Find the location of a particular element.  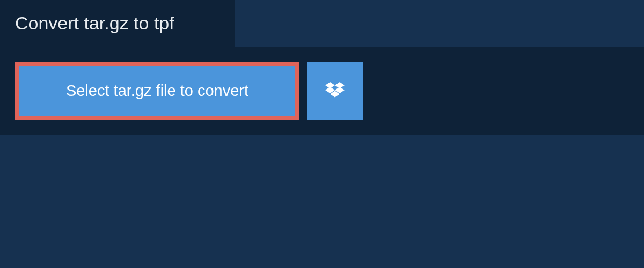

page-title: Convert tar.gz to tpf is located at coordinates (118, 24).